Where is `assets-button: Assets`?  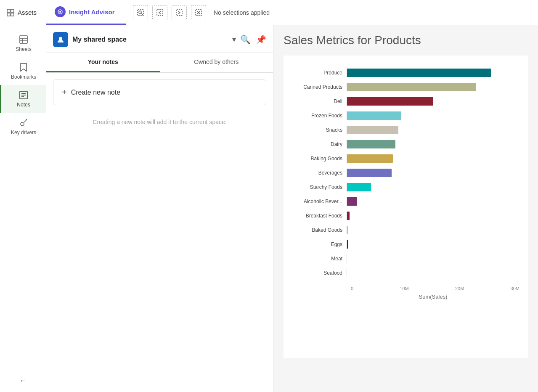
assets-button: Assets is located at coordinates (23, 13).